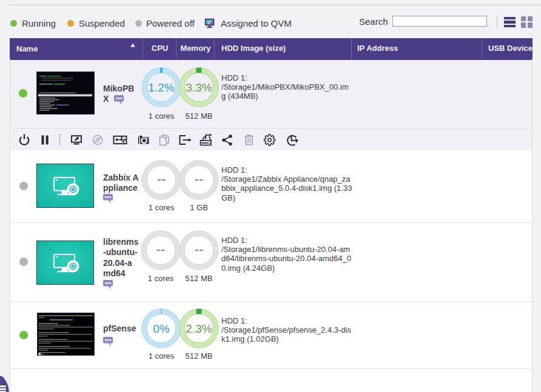  Describe the element at coordinates (199, 87) in the screenshot. I see `svg-text: 3.3%` at that location.